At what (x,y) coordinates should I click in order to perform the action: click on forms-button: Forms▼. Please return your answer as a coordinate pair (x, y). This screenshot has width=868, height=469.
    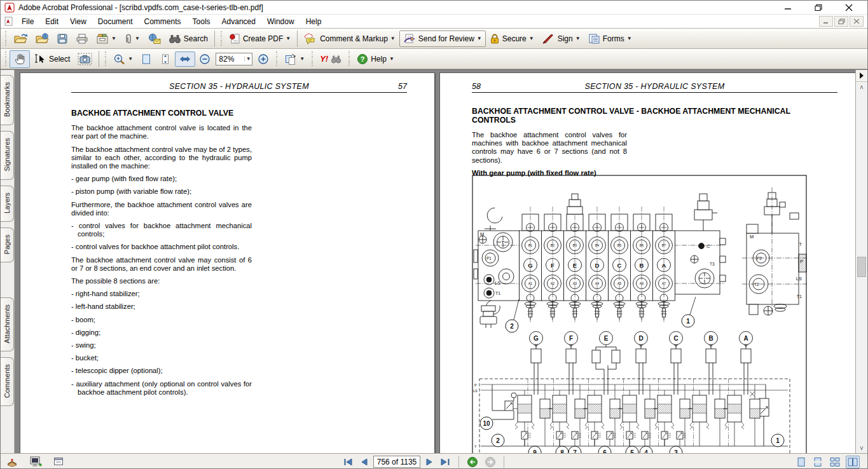
    Looking at the image, I should click on (610, 39).